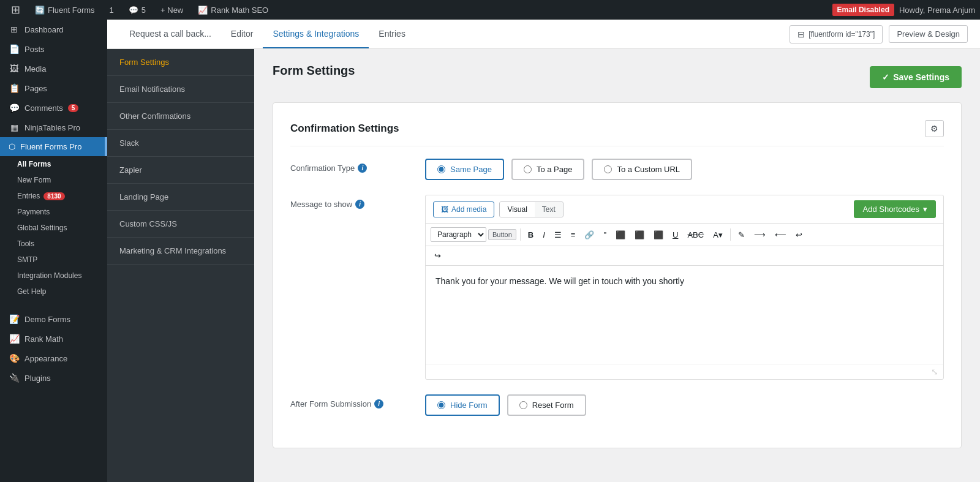 The width and height of the screenshot is (980, 482). Describe the element at coordinates (360, 205) in the screenshot. I see `message-info-icon: i` at that location.